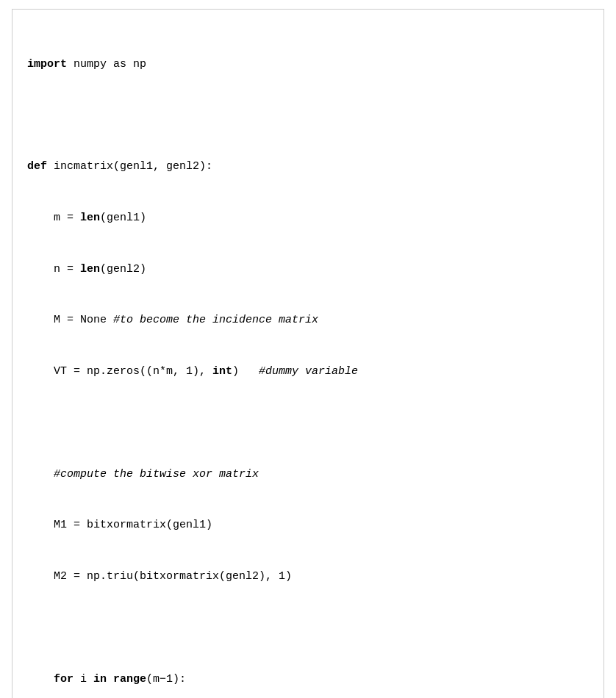 The height and width of the screenshot is (698, 616). I want to click on code-text: ), so click(246, 372).